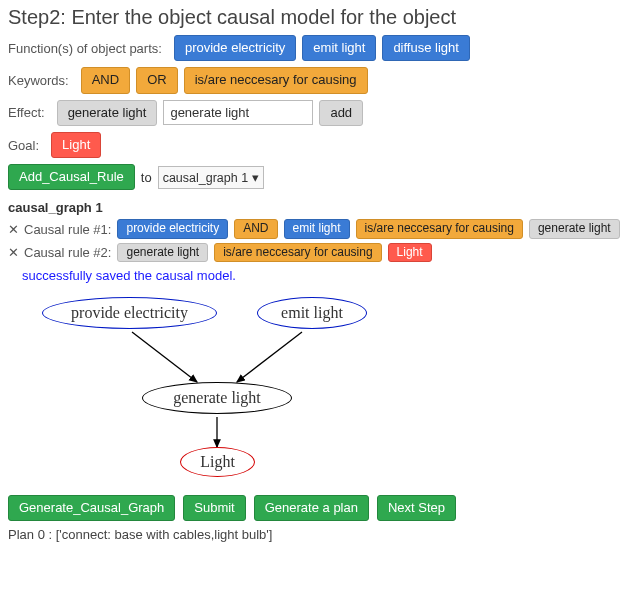 Image resolution: width=638 pixels, height=598 pixels. I want to click on effect-chip: generate light, so click(108, 113).